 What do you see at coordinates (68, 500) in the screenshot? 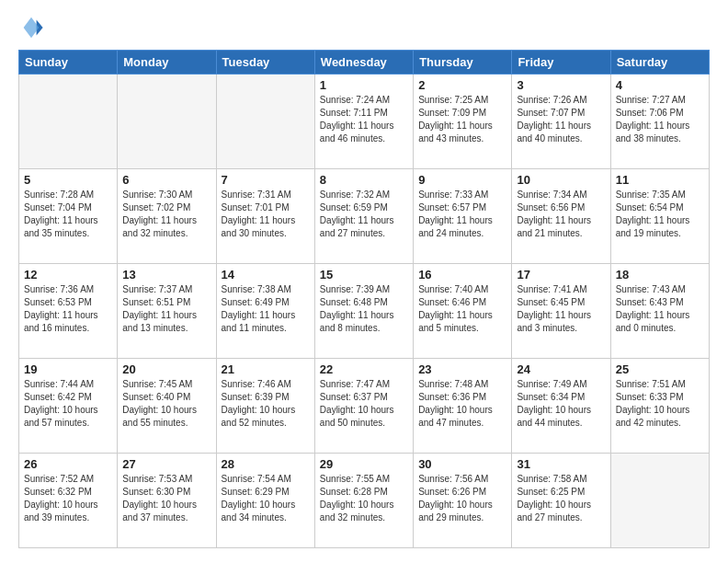
I see `day-cell: 26Sunrise: 7:52 AM Sunset: 6:32 PM Dayli…` at bounding box center [68, 500].